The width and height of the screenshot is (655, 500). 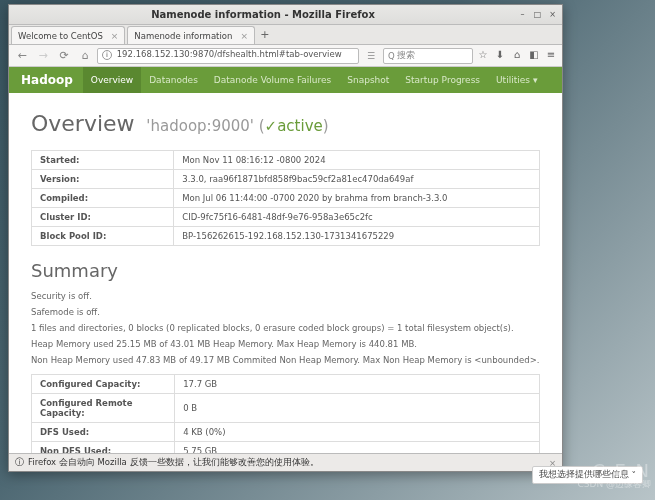 What do you see at coordinates (286, 462) in the screenshot?
I see `firefox-statusbar: ⓘ Firefox 会自动向 Mozilla 反馈一些数据，让我们能够改善您的使…` at bounding box center [286, 462].